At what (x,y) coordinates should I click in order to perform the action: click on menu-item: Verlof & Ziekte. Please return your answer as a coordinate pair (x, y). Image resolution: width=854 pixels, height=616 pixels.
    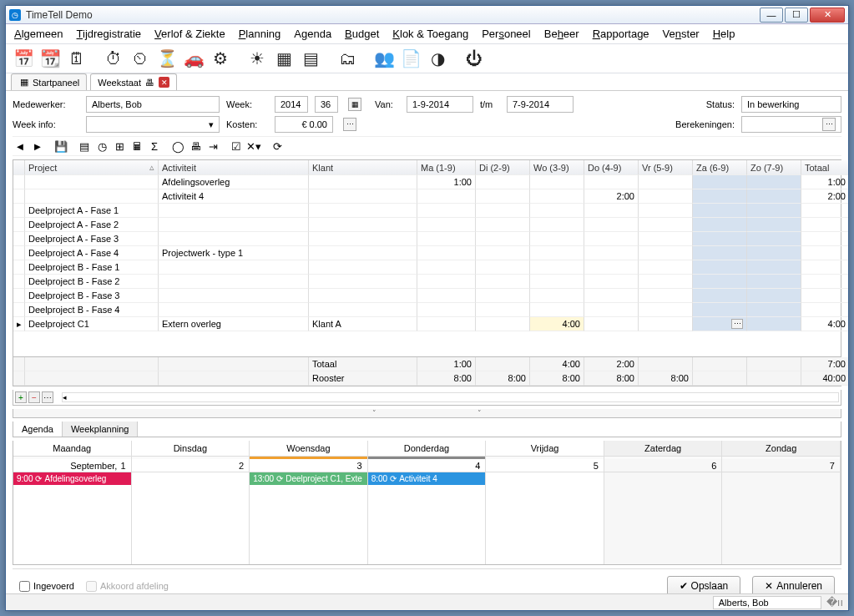
    Looking at the image, I should click on (190, 33).